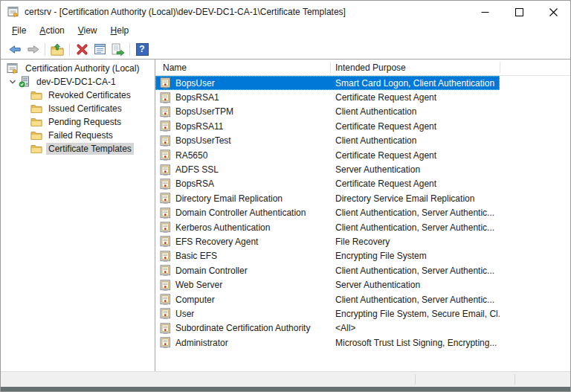 Image resolution: width=571 pixels, height=392 pixels. Describe the element at coordinates (415, 68) in the screenshot. I see `column-header-intended-purpose: Intended Purpose` at that location.